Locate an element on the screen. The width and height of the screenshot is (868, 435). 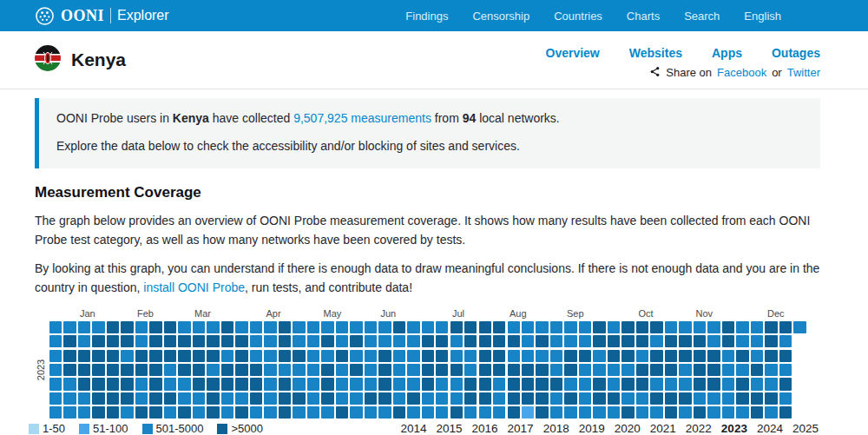
year-option-2014: 2014 is located at coordinates (413, 429).